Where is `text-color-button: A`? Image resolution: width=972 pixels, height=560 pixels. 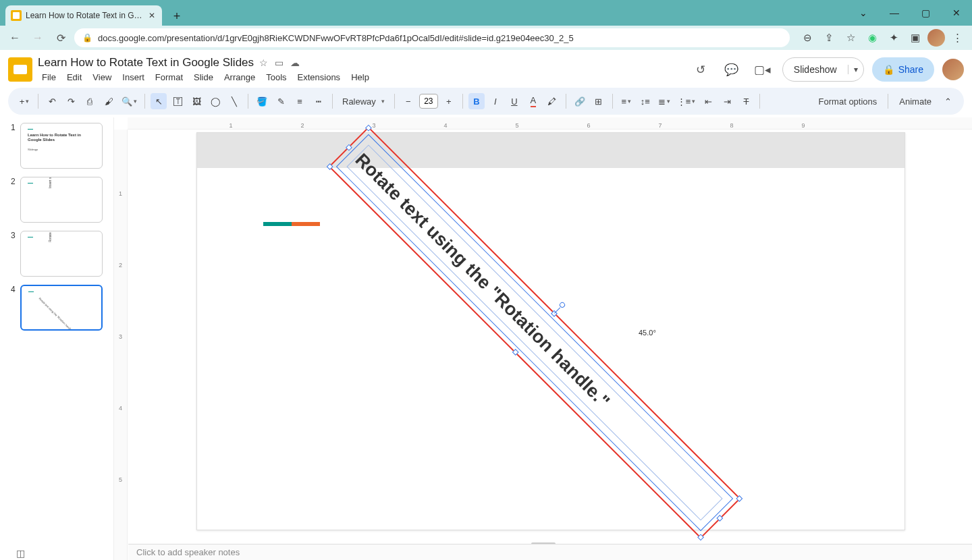
text-color-button: A is located at coordinates (533, 101).